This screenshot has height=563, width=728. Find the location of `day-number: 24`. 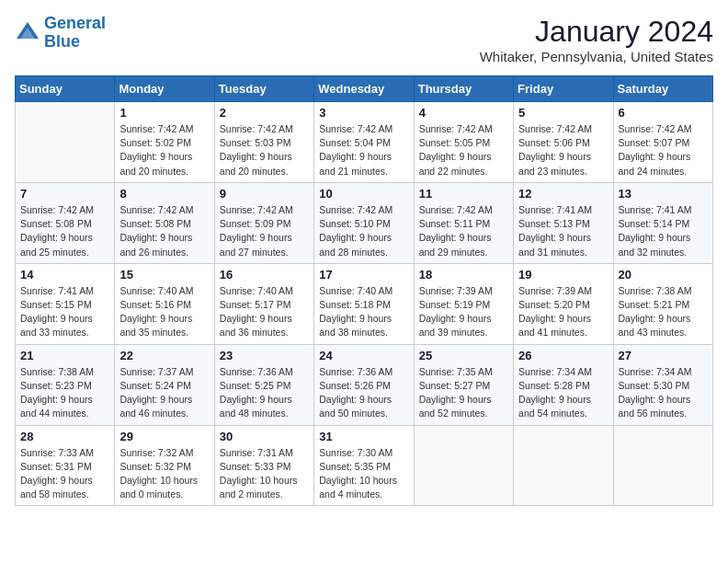

day-number: 24 is located at coordinates (364, 355).